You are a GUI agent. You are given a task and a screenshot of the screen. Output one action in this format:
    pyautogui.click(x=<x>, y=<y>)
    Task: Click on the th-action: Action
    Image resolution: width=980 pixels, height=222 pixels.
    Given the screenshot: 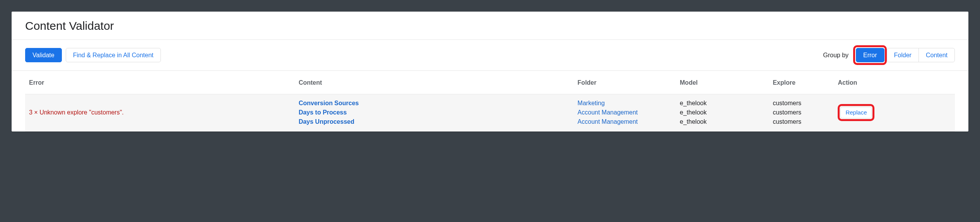 What is the action you would take?
    pyautogui.click(x=894, y=83)
    